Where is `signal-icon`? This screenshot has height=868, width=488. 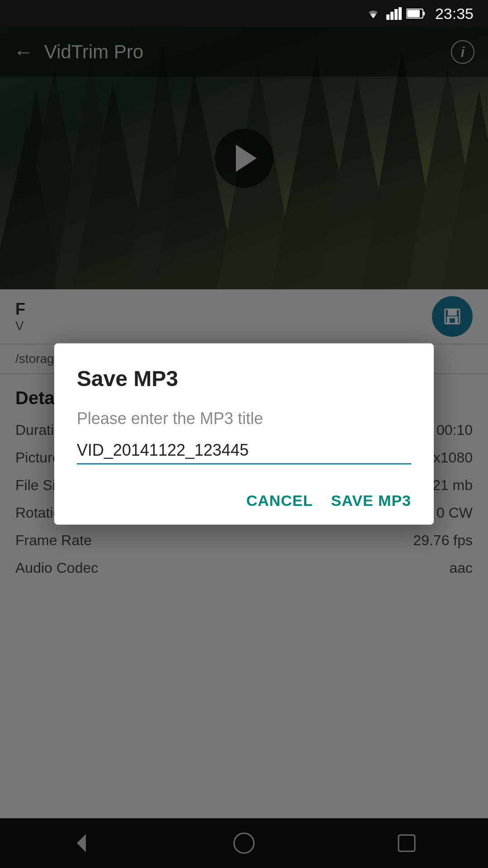
signal-icon is located at coordinates (394, 14).